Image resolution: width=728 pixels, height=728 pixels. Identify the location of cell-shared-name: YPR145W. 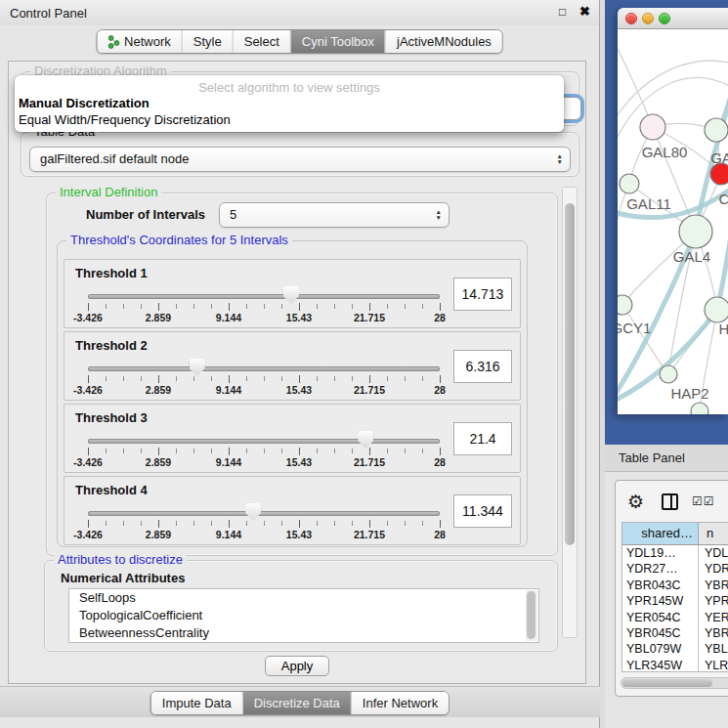
(661, 601).